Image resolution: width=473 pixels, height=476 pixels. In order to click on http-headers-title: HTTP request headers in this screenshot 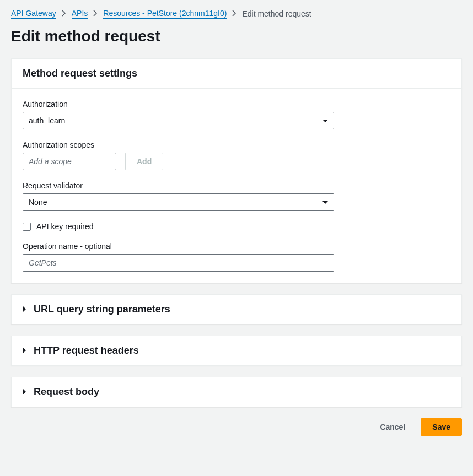, I will do `click(86, 350)`.